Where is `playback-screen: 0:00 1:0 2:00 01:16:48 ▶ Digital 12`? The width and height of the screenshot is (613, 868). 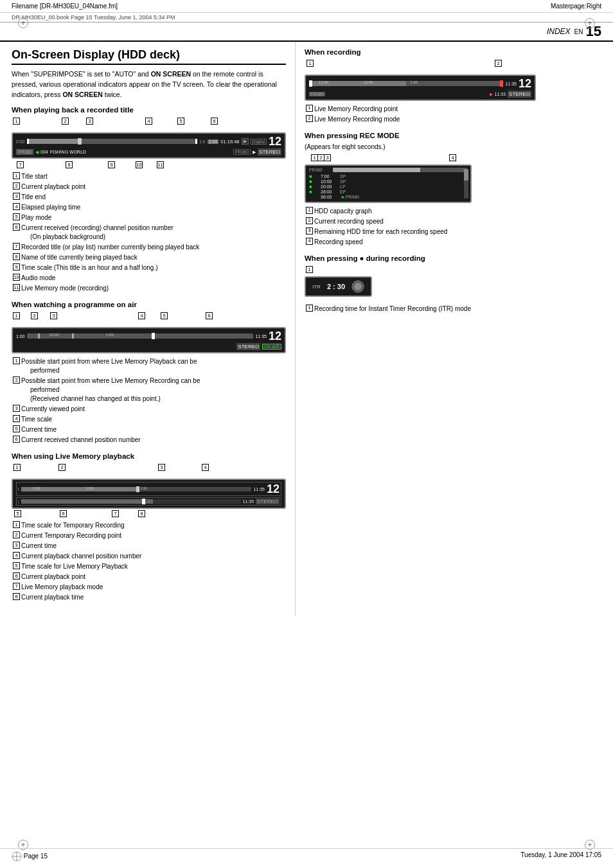 playback-screen: 0:00 1:0 2:00 01:16:48 ▶ Digital 12 is located at coordinates (149, 145).